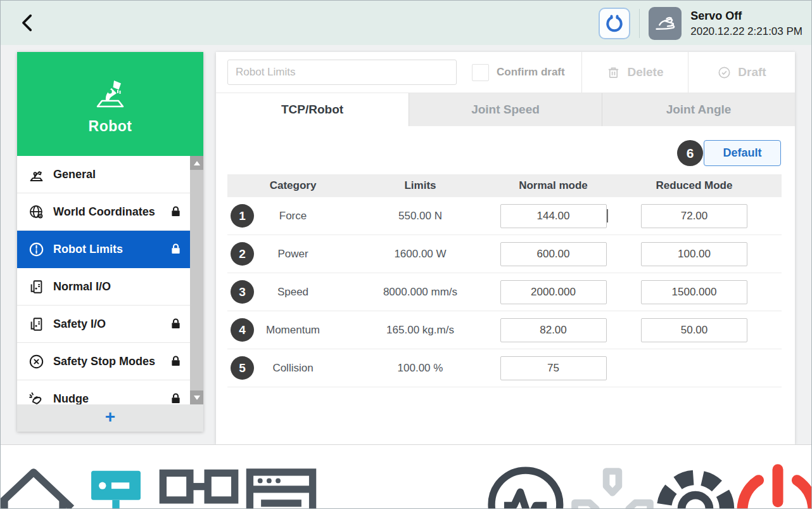 This screenshot has width=812, height=509. I want to click on annotation-badge: 5, so click(242, 368).